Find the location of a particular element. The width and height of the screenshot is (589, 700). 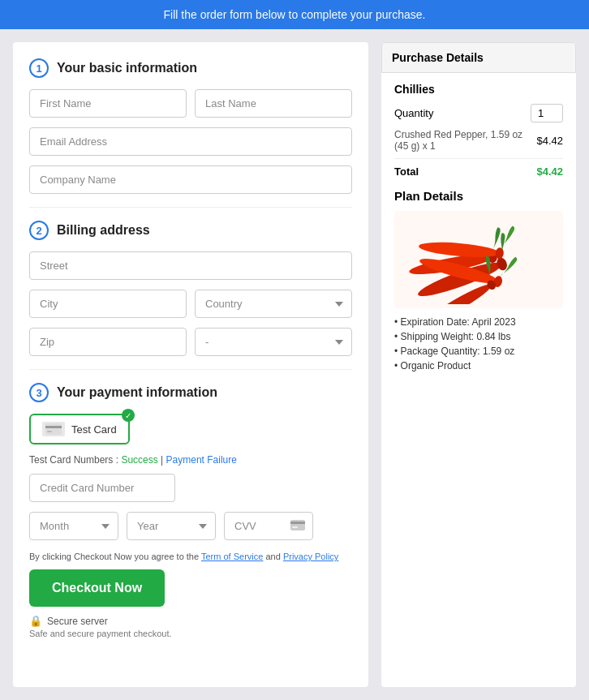

product-image is located at coordinates (479, 260).